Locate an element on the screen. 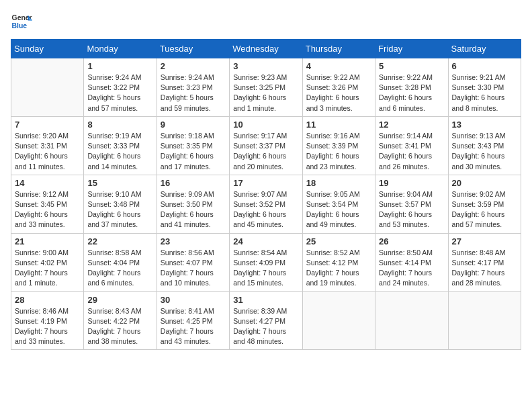  calendar-cell: 31Sunrise: 8:39 AMSunset: 4:27 PMDayligh… is located at coordinates (266, 321).